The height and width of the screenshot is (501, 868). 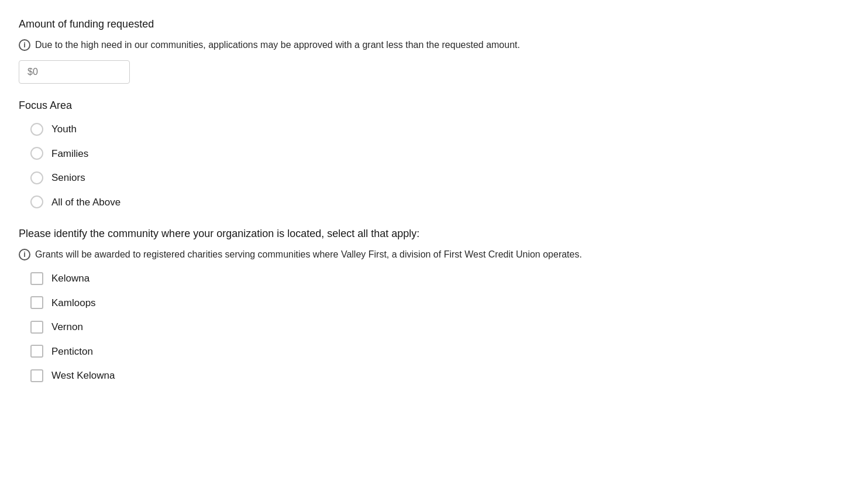 What do you see at coordinates (70, 279) in the screenshot?
I see `checkbox-label-kelowna: Kelowna` at bounding box center [70, 279].